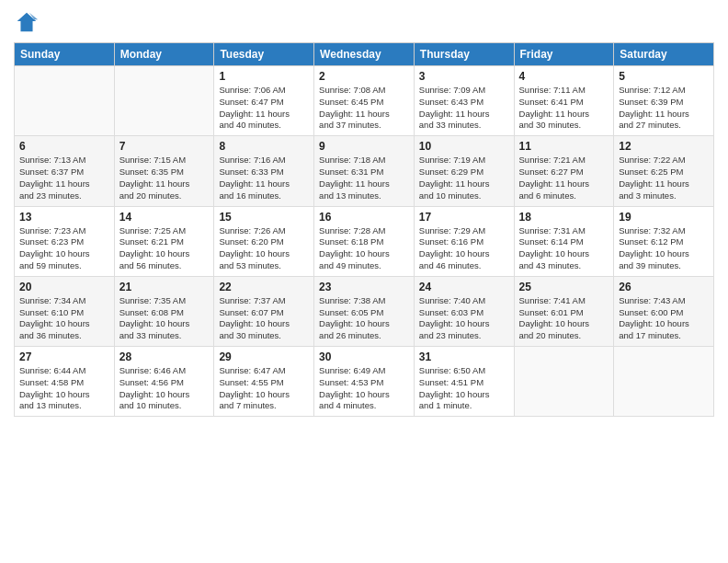  I want to click on calendar-cell: 17Sunrise: 7:29 AM Sunset: 6:16 PM Dayli…, so click(463, 241).